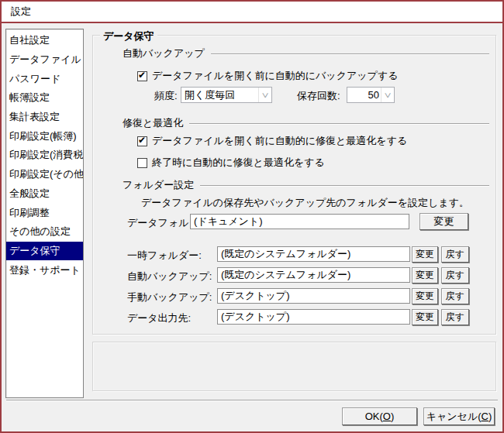 This screenshot has height=433, width=504. I want to click on settings-category-list: 自社設定 データファイル パスワード 帳簿設定 集計表設定 印刷設定(帳簿) 印…, so click(45, 214).